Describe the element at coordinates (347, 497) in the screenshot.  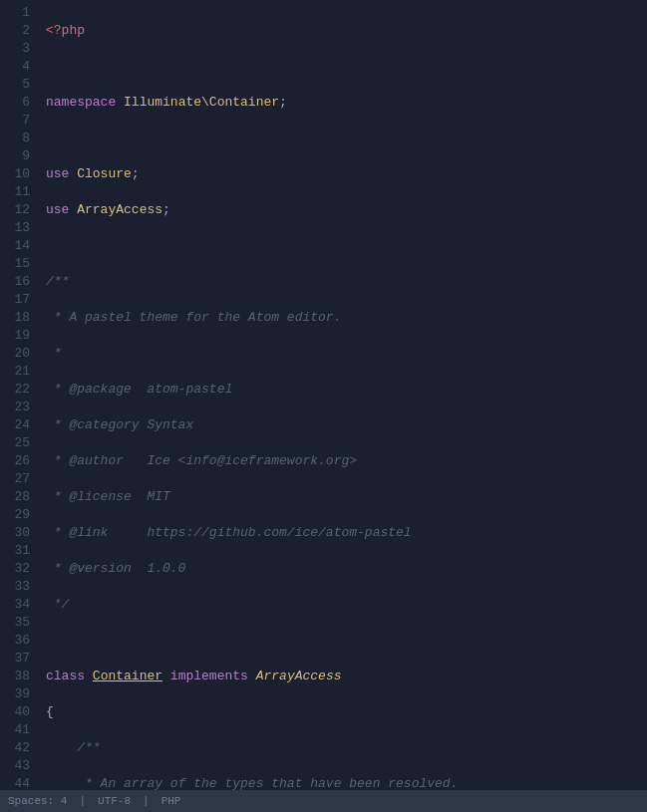
I see `line-14: * @license MIT` at that location.